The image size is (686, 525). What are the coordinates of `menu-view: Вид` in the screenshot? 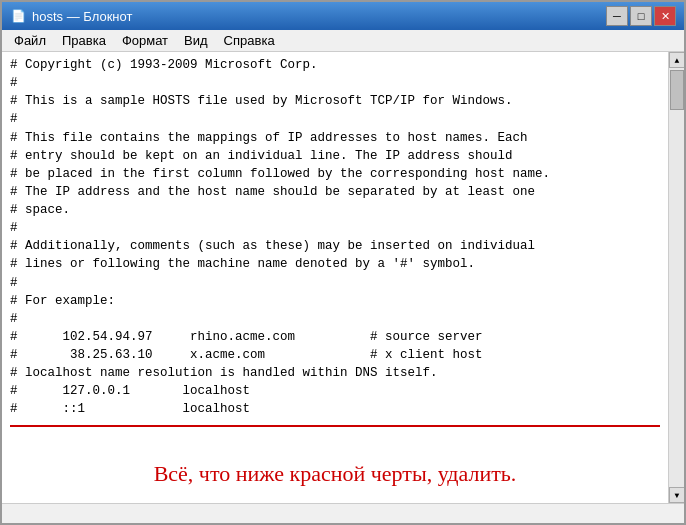 It's located at (196, 40).